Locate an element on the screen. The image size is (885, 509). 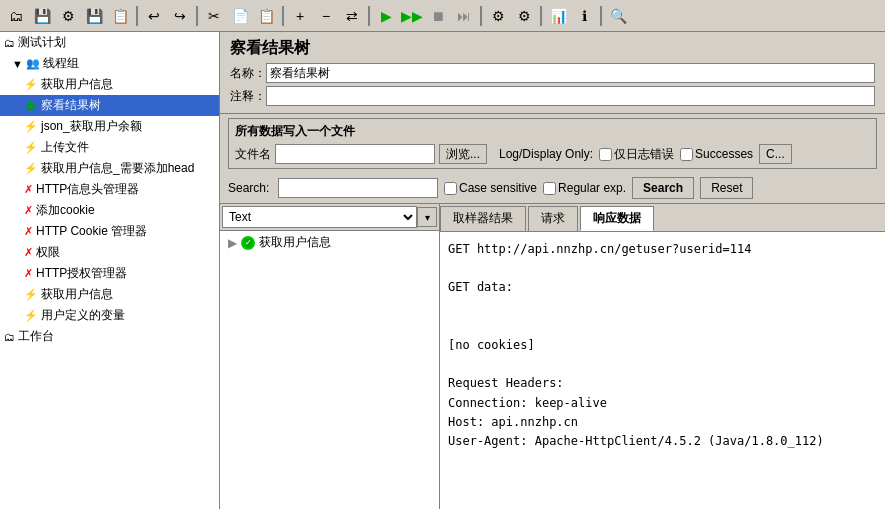
sidebar-item-http-header-mgr: ✗ HTTP信息头管理器 is located at coordinates (110, 190).